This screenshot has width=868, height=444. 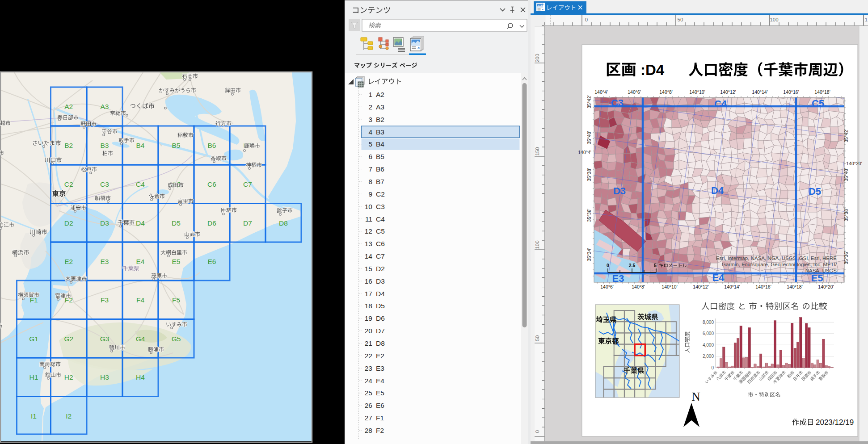 I want to click on svg-text: 7, so click(x=370, y=169).